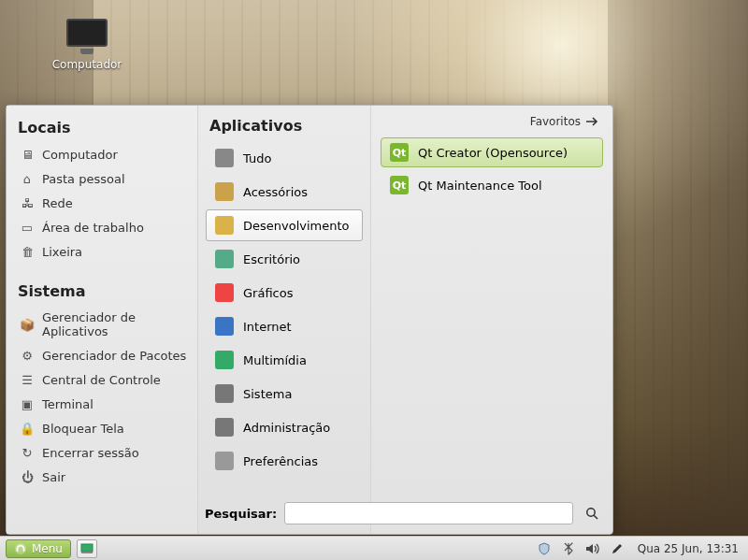 Image resolution: width=748 pixels, height=560 pixels. Describe the element at coordinates (617, 549) in the screenshot. I see `pen-icon` at that location.